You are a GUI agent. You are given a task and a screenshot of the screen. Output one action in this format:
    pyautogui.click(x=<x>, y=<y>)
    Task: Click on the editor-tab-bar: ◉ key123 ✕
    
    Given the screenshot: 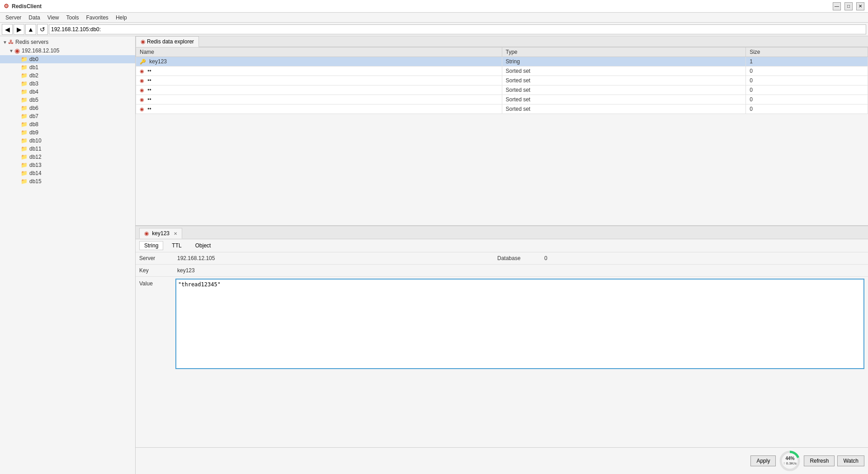 What is the action you would take?
    pyautogui.click(x=502, y=232)
    